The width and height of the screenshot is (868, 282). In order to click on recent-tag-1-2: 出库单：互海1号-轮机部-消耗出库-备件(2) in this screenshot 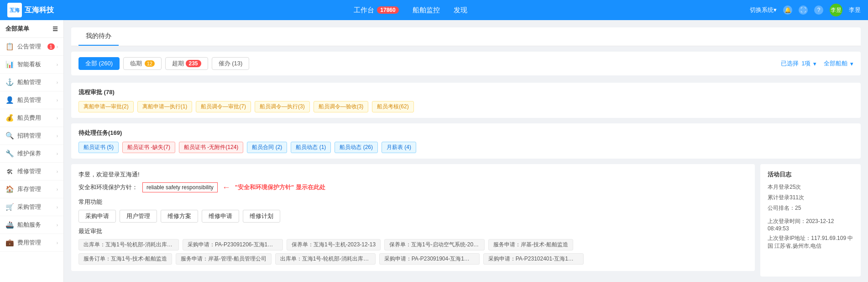, I will do `click(325, 259)`.